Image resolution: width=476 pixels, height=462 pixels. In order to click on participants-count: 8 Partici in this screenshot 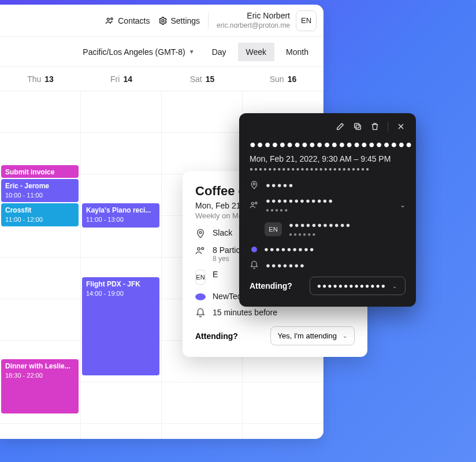, I will do `click(228, 250)`.